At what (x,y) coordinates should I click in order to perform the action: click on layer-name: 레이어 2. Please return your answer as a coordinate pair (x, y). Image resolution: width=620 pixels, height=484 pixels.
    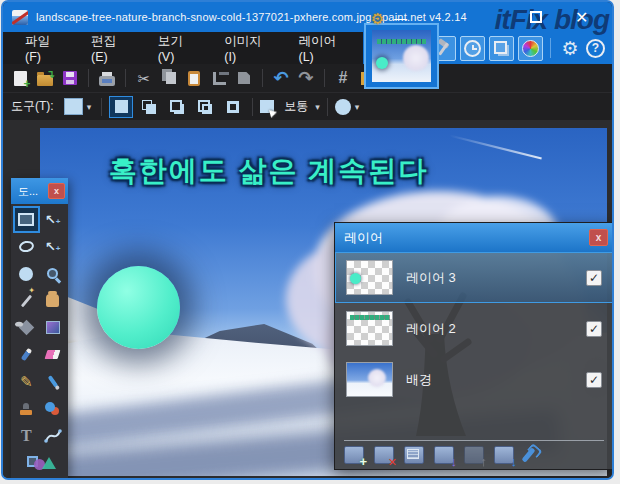
    Looking at the image, I should click on (490, 329).